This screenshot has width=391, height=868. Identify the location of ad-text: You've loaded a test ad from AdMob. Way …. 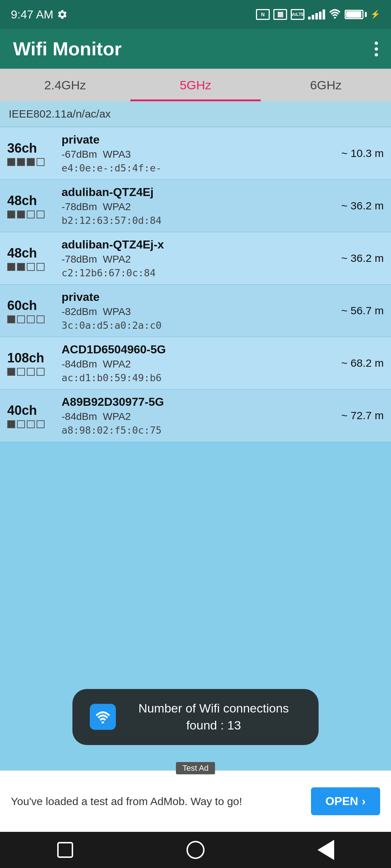
(161, 801).